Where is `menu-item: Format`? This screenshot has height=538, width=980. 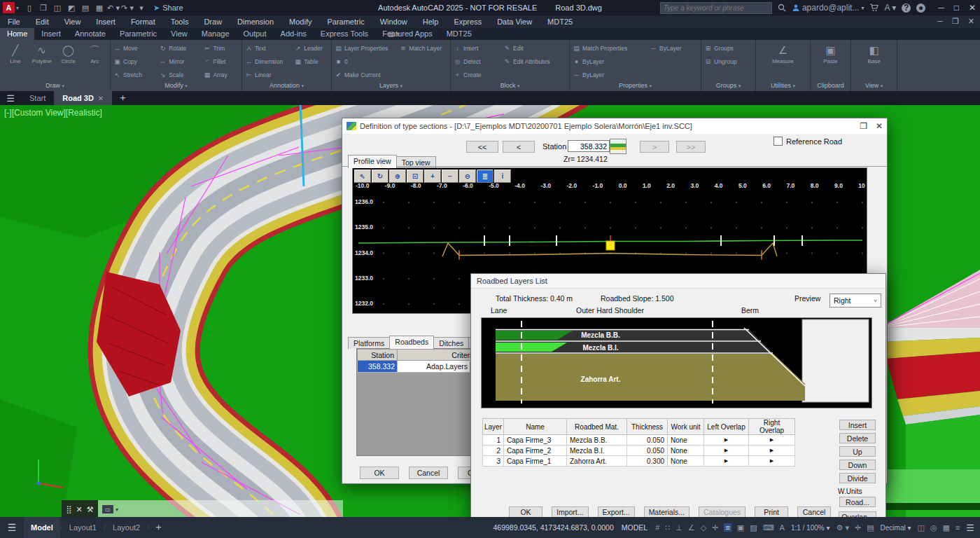 menu-item: Format is located at coordinates (143, 22).